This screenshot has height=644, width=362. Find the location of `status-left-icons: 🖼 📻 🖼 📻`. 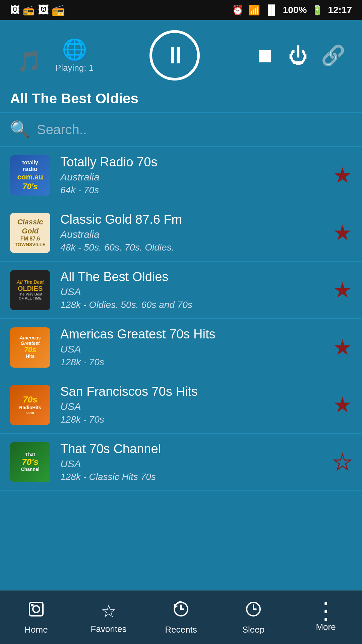

status-left-icons: 🖼 📻 🖼 📻 is located at coordinates (38, 10).